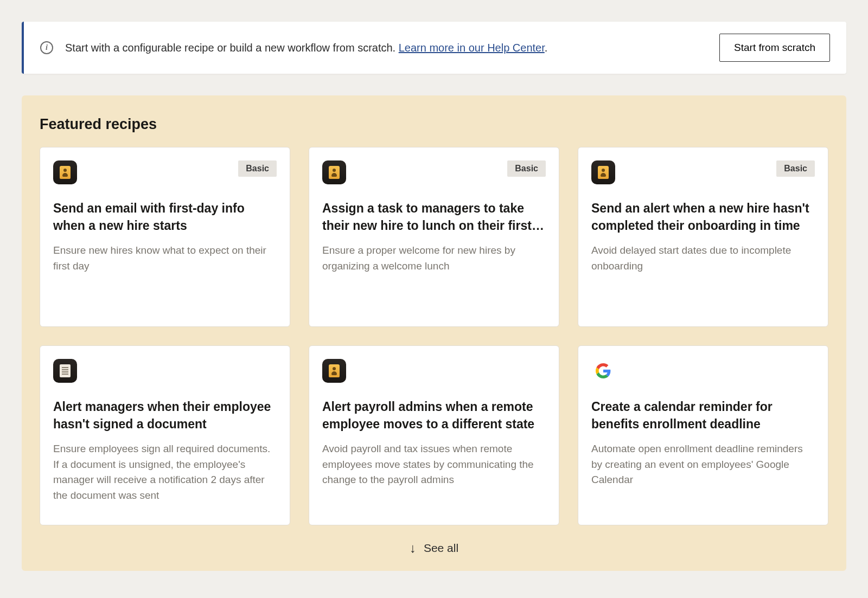 The height and width of the screenshot is (598, 868). Describe the element at coordinates (434, 217) in the screenshot. I see `recipe-title: Assign a task to managers to take their …` at that location.